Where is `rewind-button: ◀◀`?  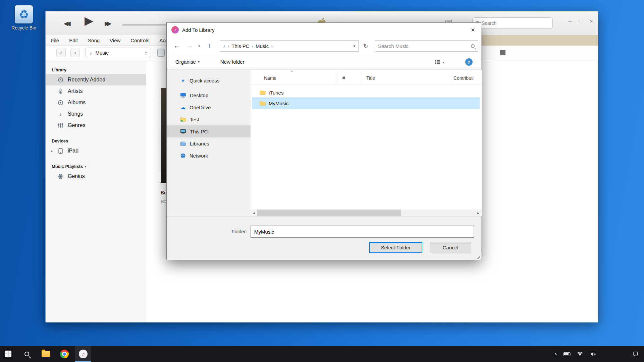
rewind-button: ◀◀ is located at coordinates (66, 23).